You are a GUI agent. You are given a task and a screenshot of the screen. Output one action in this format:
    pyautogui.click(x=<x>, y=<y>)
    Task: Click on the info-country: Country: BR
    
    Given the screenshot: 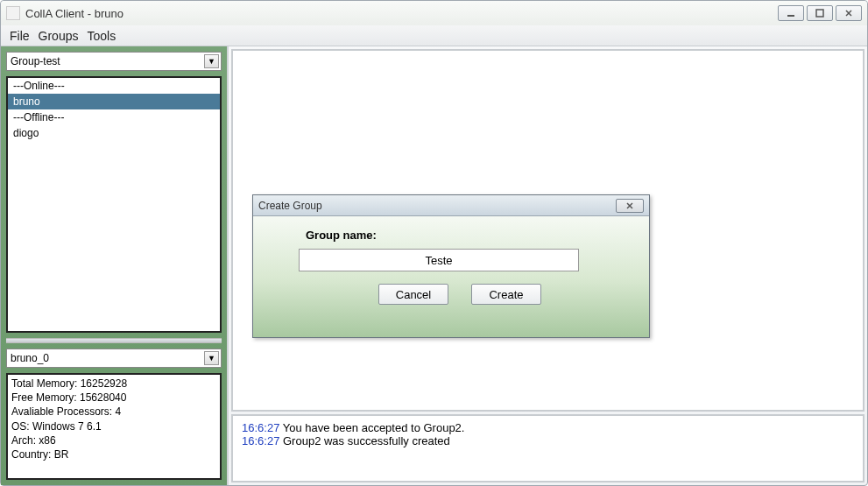 What is the action you would take?
    pyautogui.click(x=114, y=454)
    